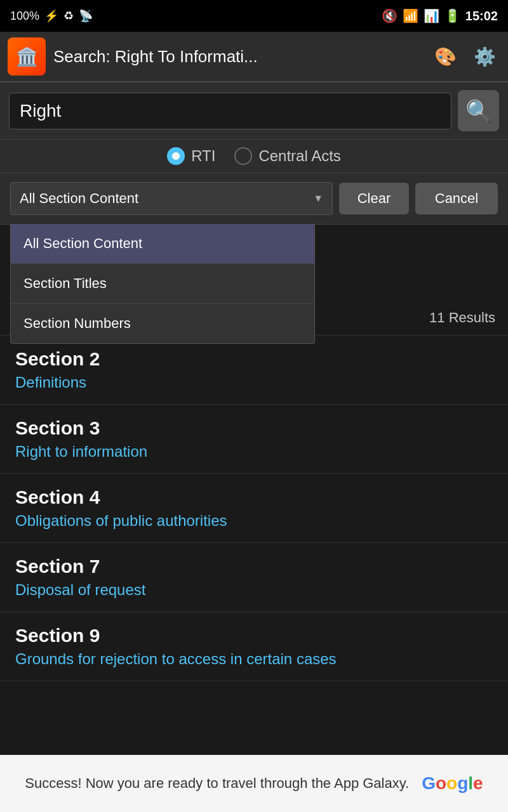  What do you see at coordinates (254, 383) in the screenshot?
I see `section-title: Definitions` at bounding box center [254, 383].